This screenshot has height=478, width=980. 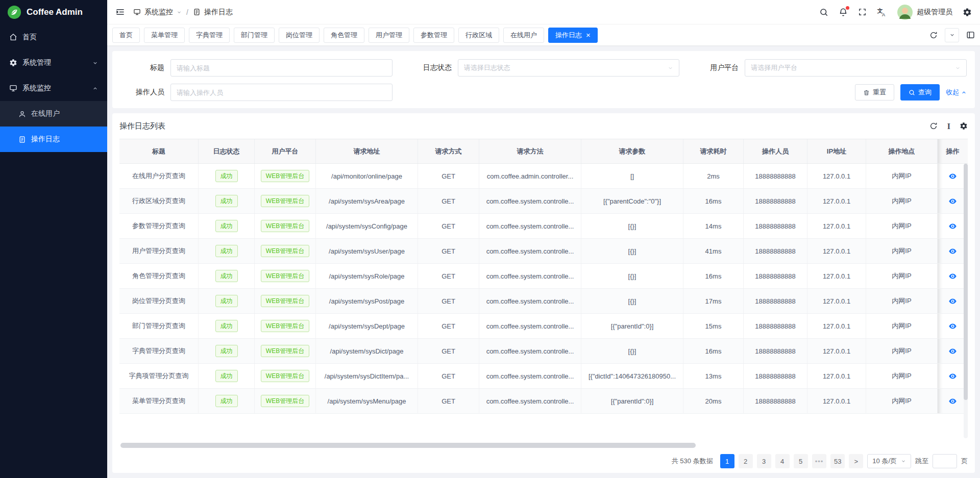 What do you see at coordinates (964, 126) in the screenshot?
I see `column-settings-gear-icon` at bounding box center [964, 126].